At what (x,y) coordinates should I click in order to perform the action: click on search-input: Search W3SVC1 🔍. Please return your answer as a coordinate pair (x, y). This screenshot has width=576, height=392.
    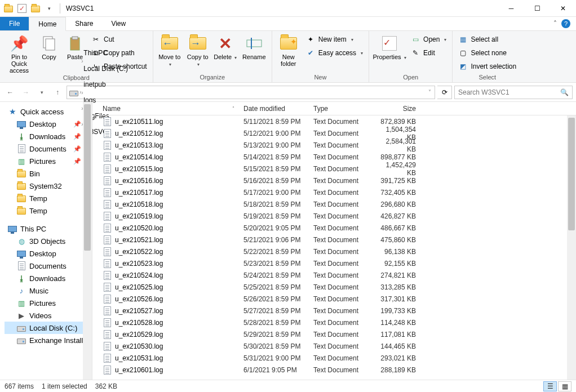
    Looking at the image, I should click on (513, 92).